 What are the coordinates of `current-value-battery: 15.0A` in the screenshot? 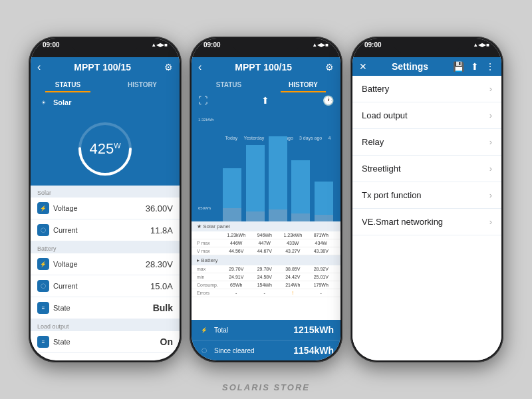 It's located at (162, 286).